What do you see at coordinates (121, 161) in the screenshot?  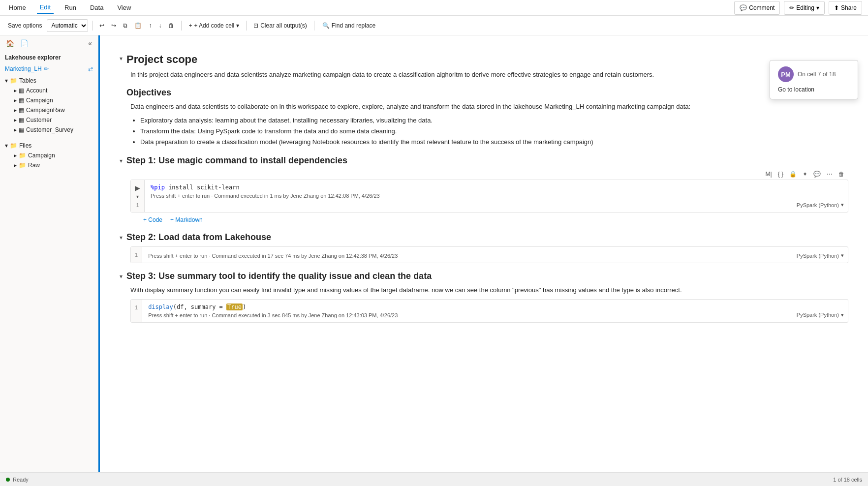 I see `collapse-step1: ▾` at bounding box center [121, 161].